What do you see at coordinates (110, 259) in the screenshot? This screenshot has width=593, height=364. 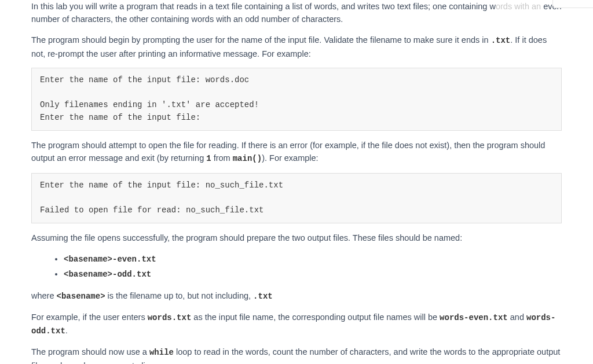 I see `inline-code: <basename>-even.txt` at bounding box center [110, 259].